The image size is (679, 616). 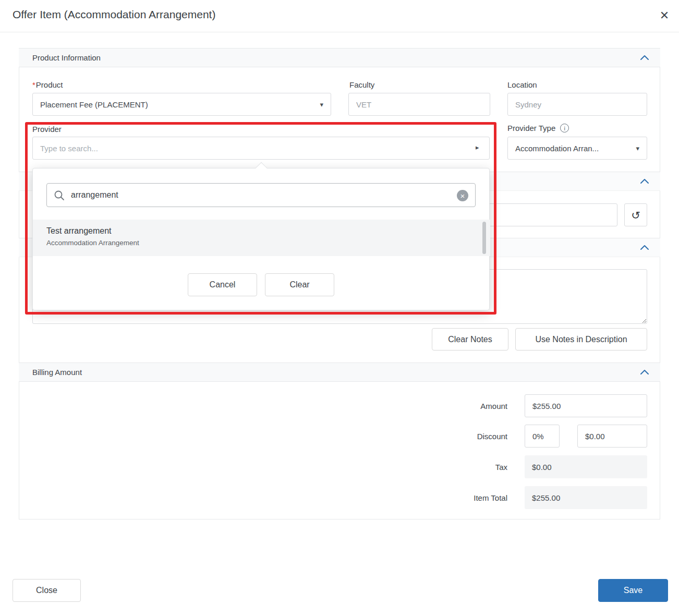 I want to click on clear-button: Clear, so click(x=299, y=285).